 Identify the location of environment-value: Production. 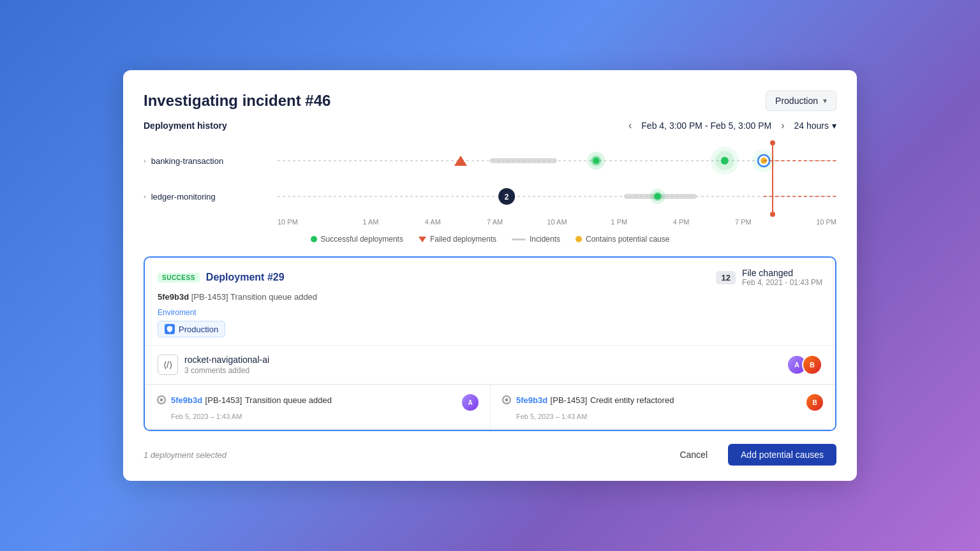
(198, 329).